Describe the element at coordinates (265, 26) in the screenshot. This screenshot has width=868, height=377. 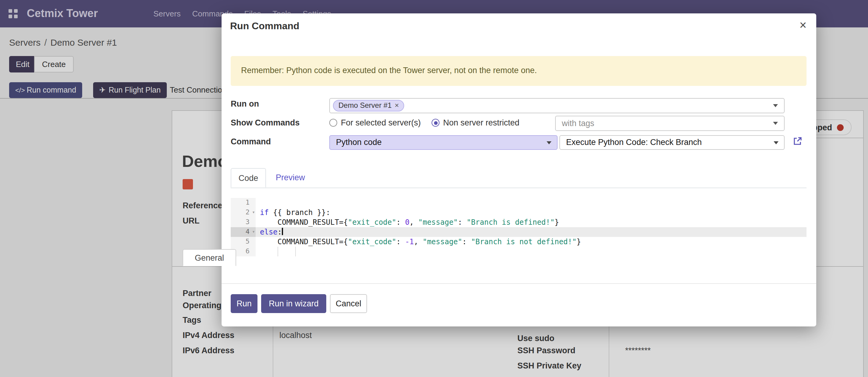
I see `modal-title: Run Command` at that location.